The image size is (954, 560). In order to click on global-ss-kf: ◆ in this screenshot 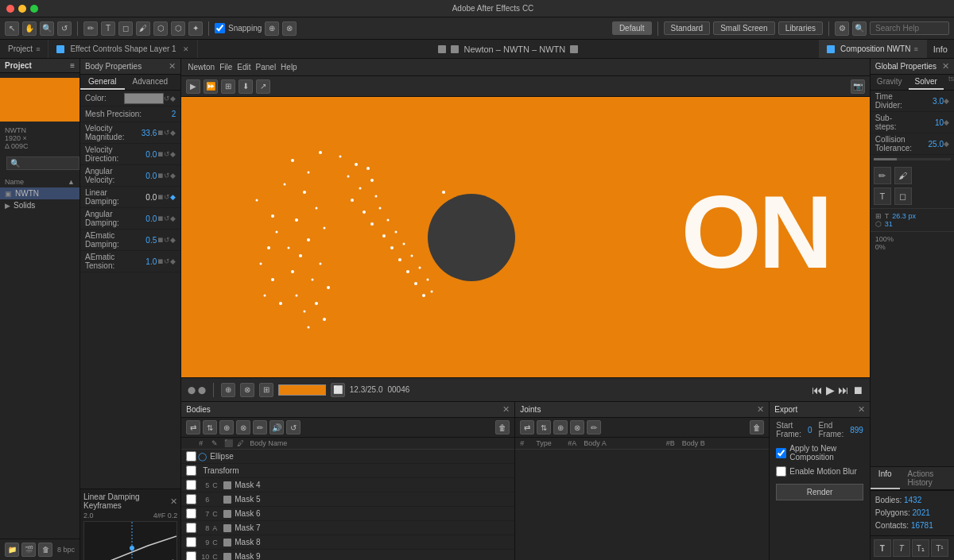, I will do `click(946, 122)`.